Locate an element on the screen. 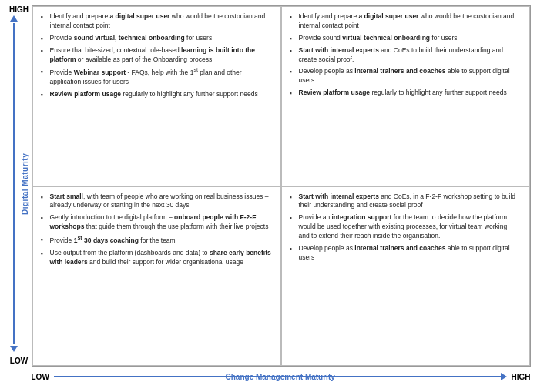 Image resolution: width=537 pixels, height=392 pixels. arrow-down-icon is located at coordinates (14, 349).